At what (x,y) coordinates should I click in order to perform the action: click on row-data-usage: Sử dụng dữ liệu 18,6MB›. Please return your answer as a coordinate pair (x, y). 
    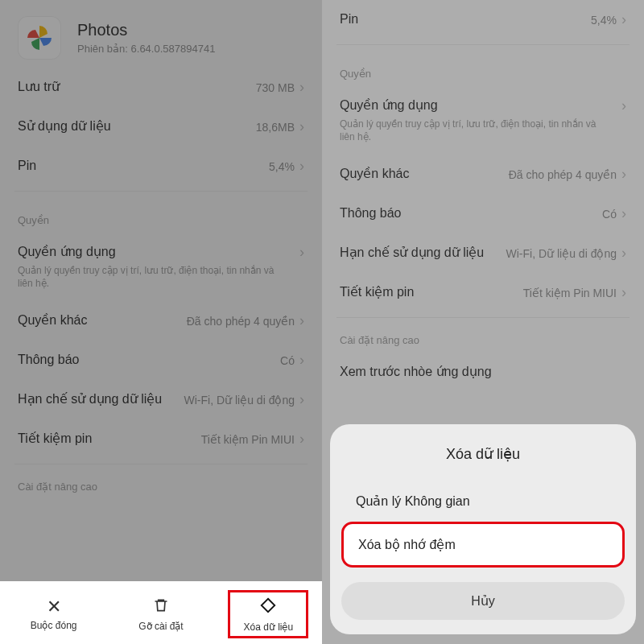
    Looking at the image, I should click on (161, 127).